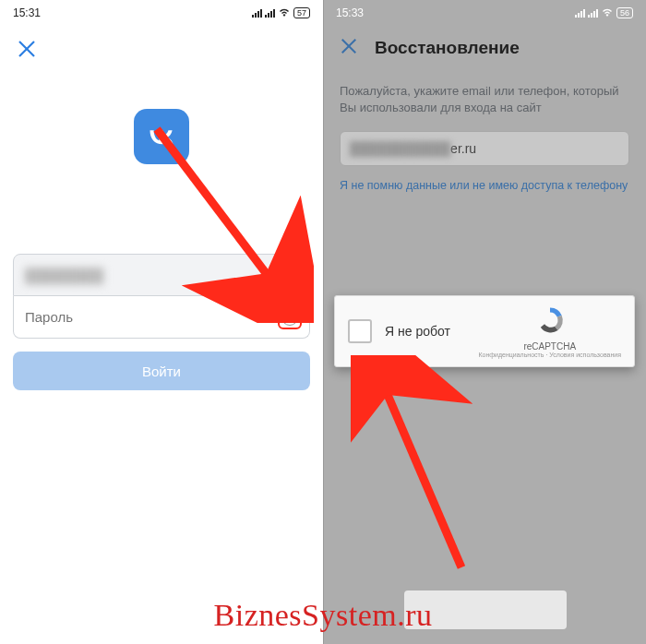  Describe the element at coordinates (625, 13) in the screenshot. I see `battery-indicator: 56` at that location.